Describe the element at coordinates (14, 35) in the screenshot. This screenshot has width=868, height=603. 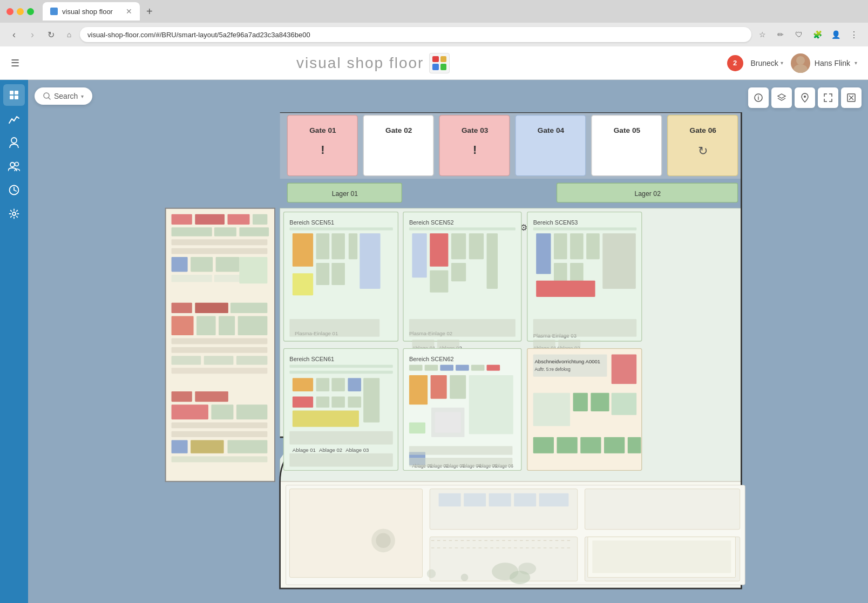
I see `back-button: ‹` at that location.